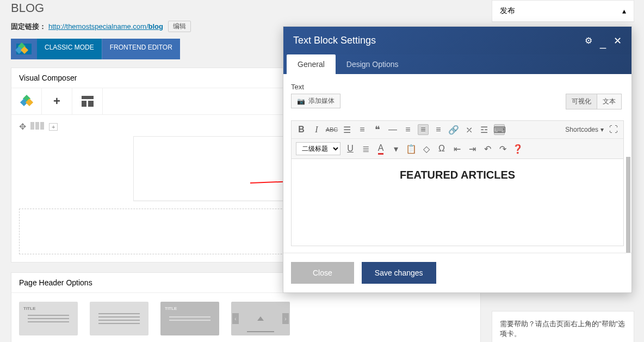  I want to click on paste-text-icon: 📋, so click(411, 149).